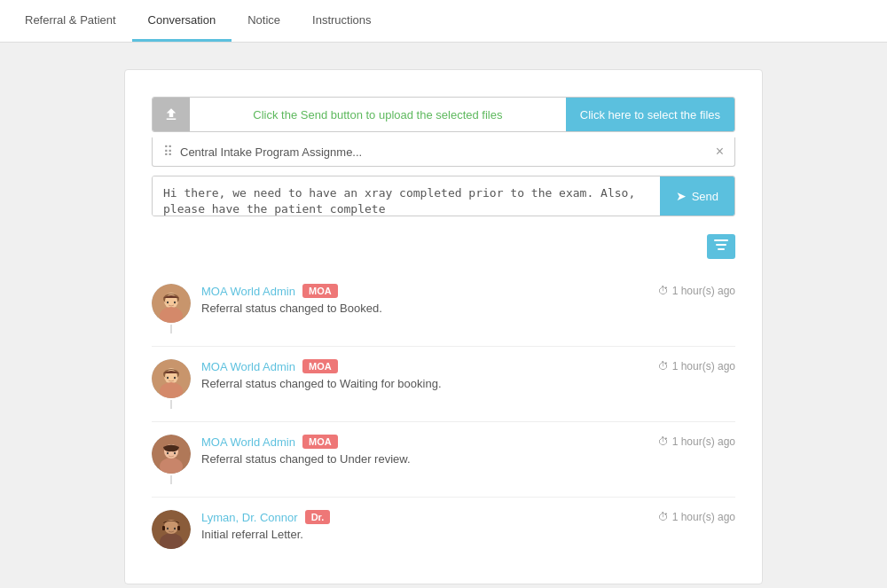 The image size is (887, 588). What do you see at coordinates (650, 114) in the screenshot?
I see `select-files-button: Click here to select the files` at bounding box center [650, 114].